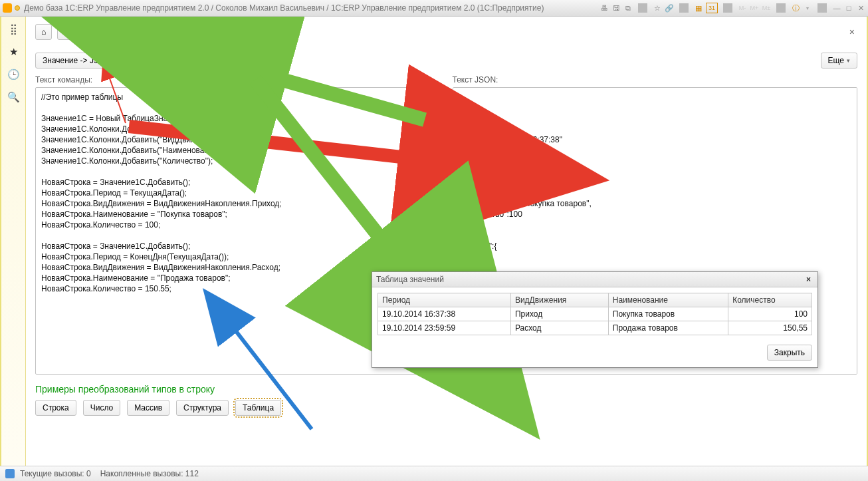 Image resolution: width=868 pixels, height=481 pixels. I want to click on left-sidebar: ⣿ ★ 🕒 🔍, so click(13, 241).